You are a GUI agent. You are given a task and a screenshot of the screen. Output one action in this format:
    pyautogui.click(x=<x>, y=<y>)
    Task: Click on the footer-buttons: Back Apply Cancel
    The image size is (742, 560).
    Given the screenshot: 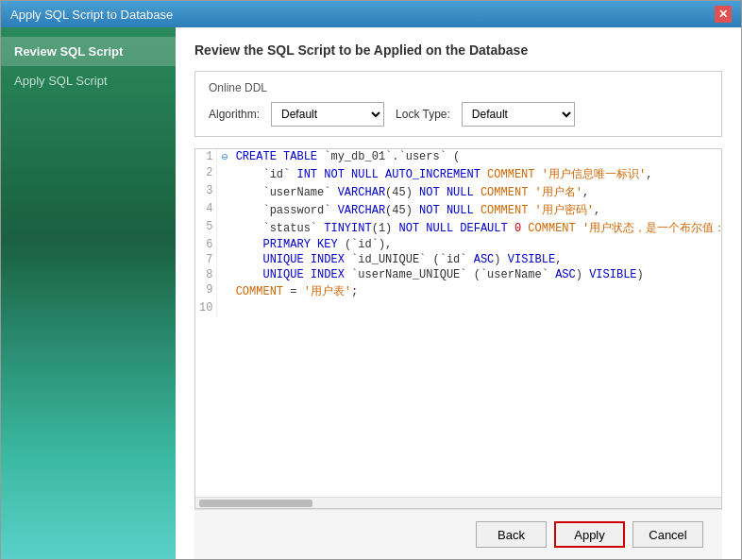 What is the action you would take?
    pyautogui.click(x=459, y=535)
    